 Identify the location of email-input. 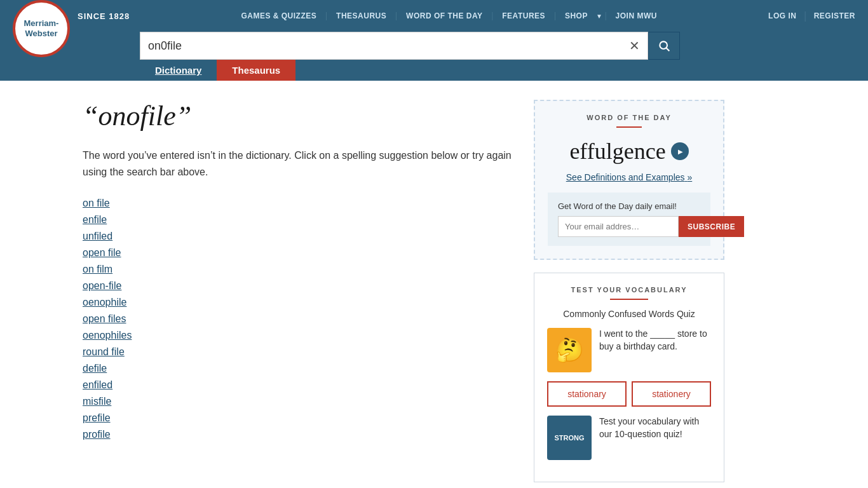
(618, 226).